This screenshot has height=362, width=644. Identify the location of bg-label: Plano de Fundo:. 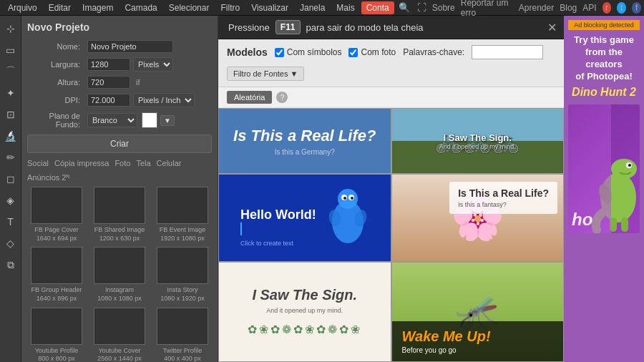
(56, 120).